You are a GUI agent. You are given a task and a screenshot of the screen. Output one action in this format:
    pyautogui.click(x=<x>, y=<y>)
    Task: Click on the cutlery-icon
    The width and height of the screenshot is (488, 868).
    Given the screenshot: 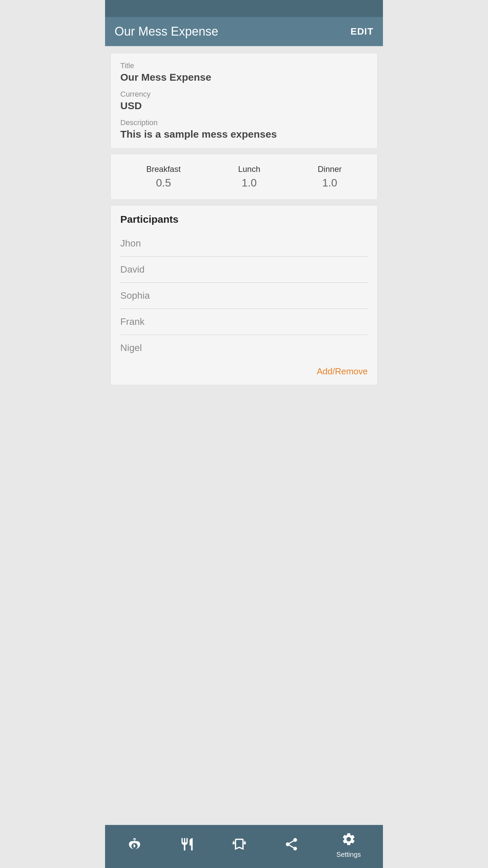 What is the action you would take?
    pyautogui.click(x=187, y=845)
    